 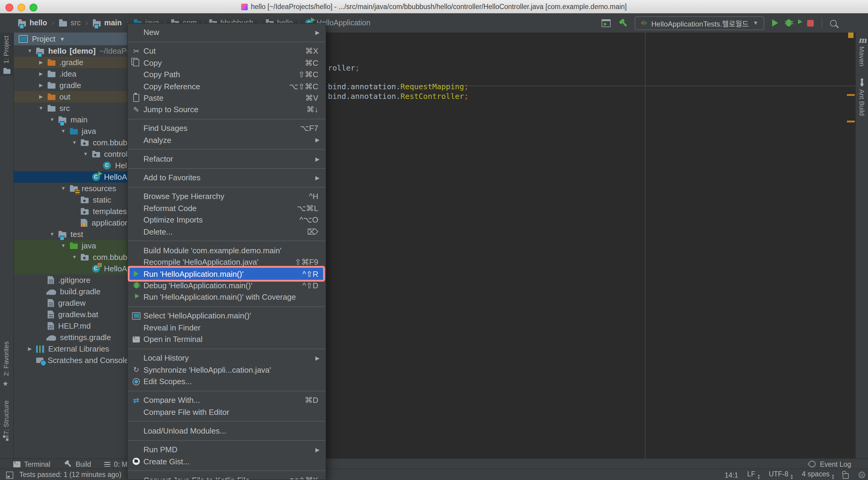 What do you see at coordinates (136, 461) in the screenshot?
I see `github-icon` at bounding box center [136, 461].